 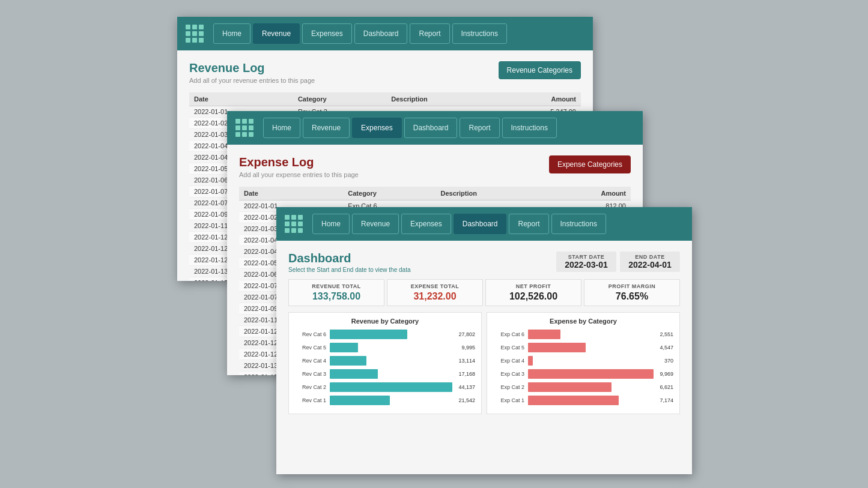 What do you see at coordinates (484, 293) in the screenshot?
I see `metrics-row: REVENUE TOTAL 133,758.00 EXPENSE TOTAL 3…` at bounding box center [484, 293].